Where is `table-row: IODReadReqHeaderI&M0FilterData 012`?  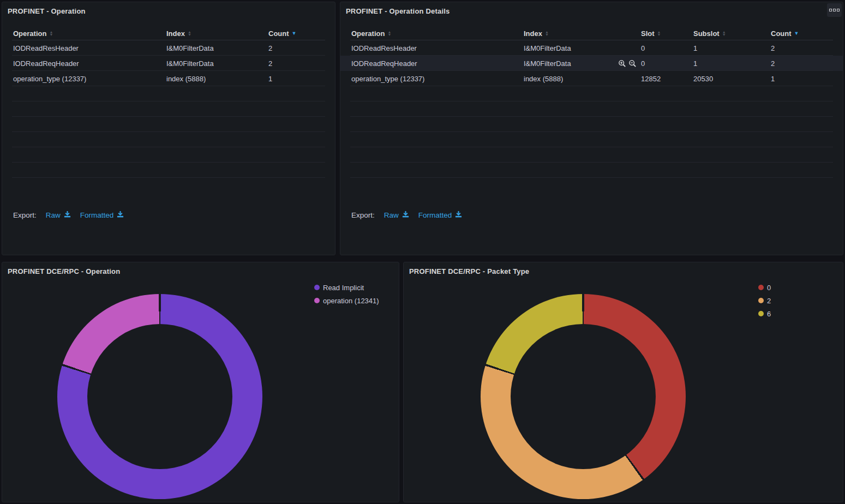 table-row: IODReadReqHeaderI&M0FilterData 012 is located at coordinates (591, 63).